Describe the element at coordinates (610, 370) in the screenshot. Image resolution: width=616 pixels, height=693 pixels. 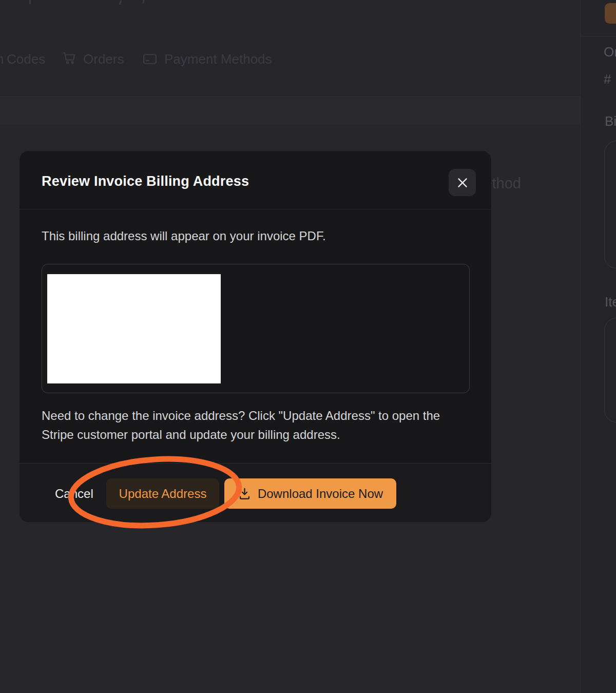
I see `items-card-fragment` at that location.